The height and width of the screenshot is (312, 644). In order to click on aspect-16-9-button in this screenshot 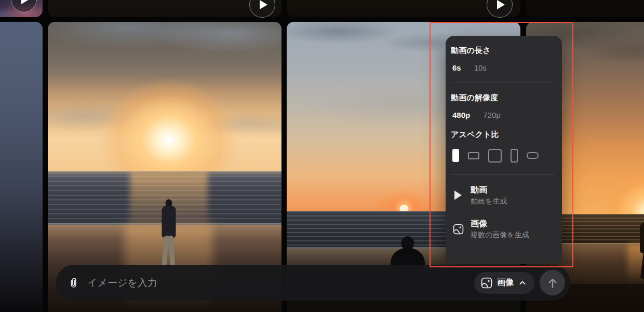, I will do `click(533, 156)`.